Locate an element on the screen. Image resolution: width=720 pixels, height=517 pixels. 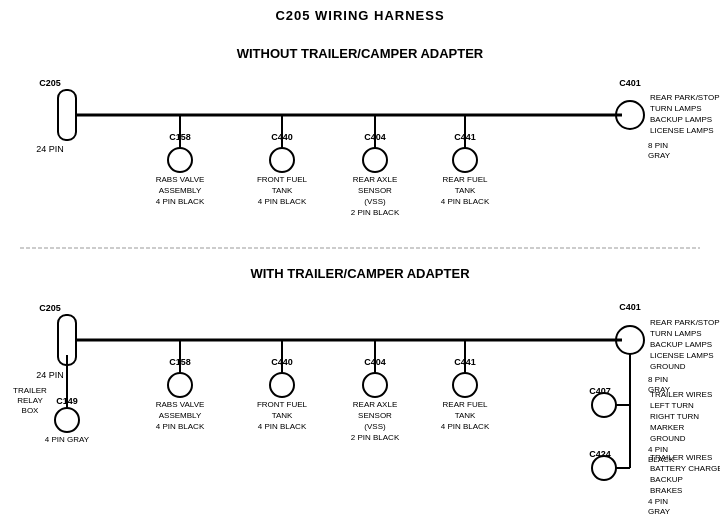
svg-text: BACKUP is located at coordinates (666, 480).